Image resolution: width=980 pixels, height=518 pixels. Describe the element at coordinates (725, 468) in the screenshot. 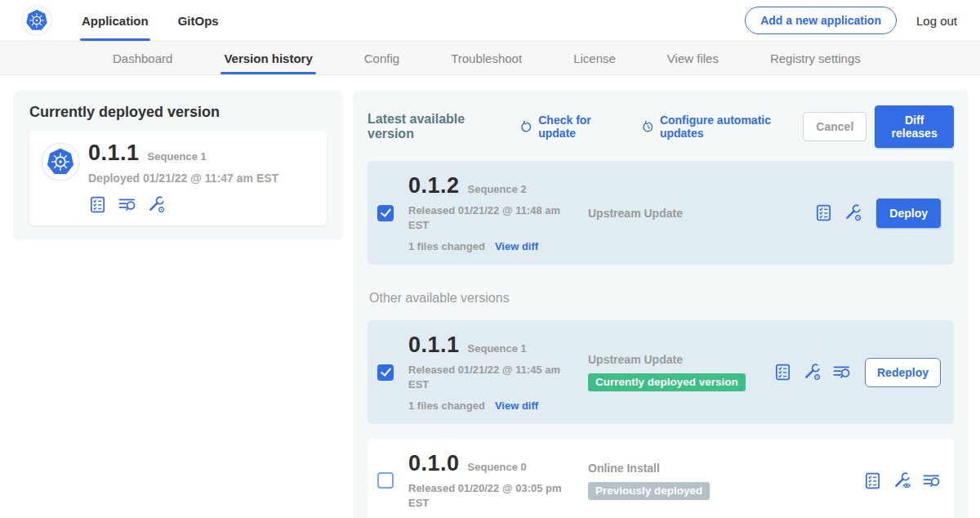

I see `version-source-label: Online Install` at that location.